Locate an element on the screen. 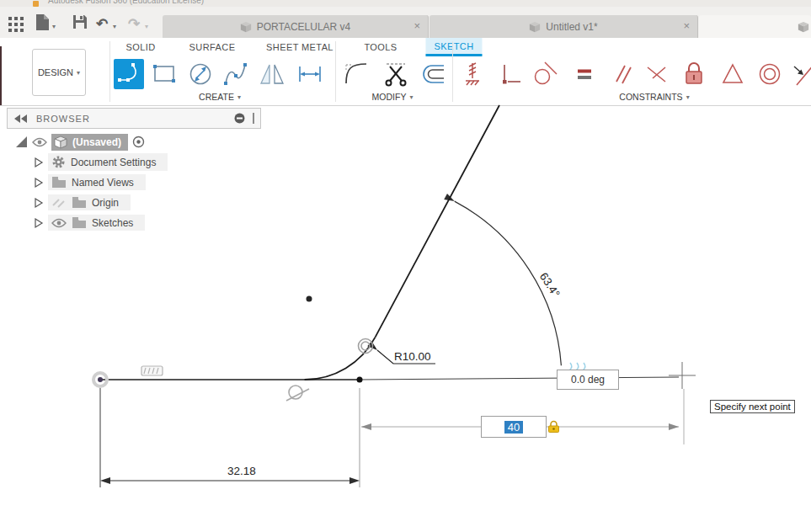 This screenshot has height=532, width=811. width-dim-arrow-left is located at coordinates (105, 481).